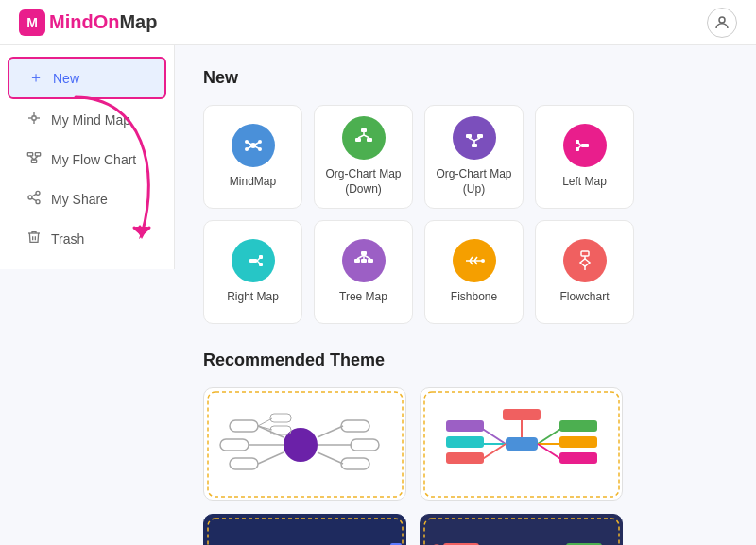 Image resolution: width=756 pixels, height=545 pixels. What do you see at coordinates (465, 361) in the screenshot?
I see `recommended-section-title: Recommended Theme` at bounding box center [465, 361].